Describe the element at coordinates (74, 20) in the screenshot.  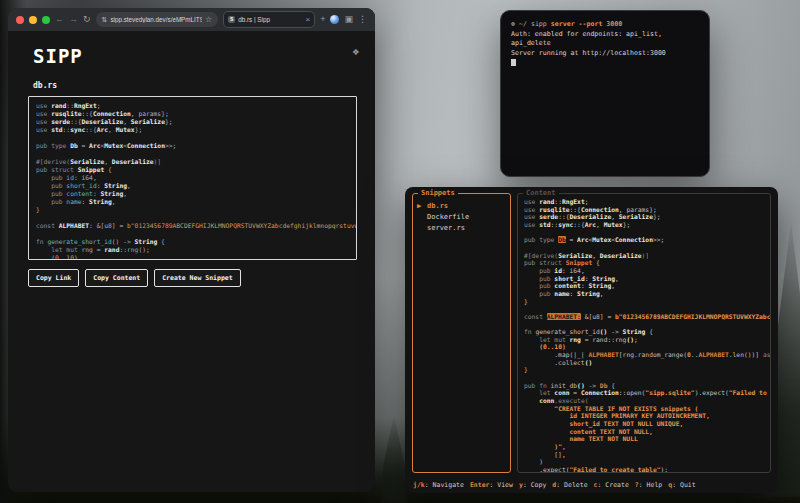
I see `forward-icon: →` at that location.